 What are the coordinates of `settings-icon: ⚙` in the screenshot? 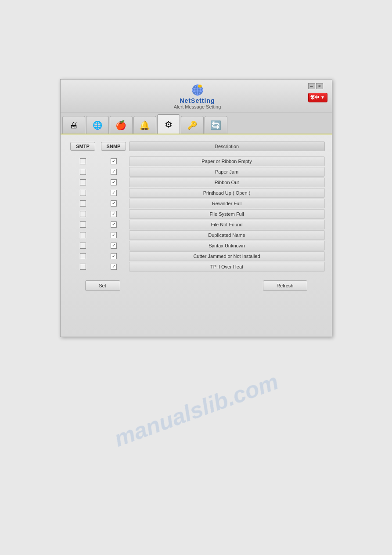 It's located at (169, 124).